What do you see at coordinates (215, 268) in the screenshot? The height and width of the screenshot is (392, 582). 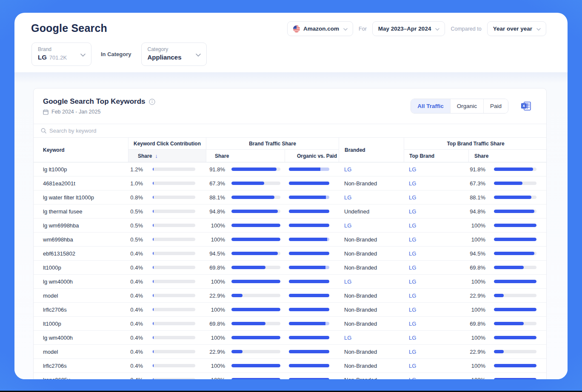 I see `bts-share-value: 69.8%` at bounding box center [215, 268].